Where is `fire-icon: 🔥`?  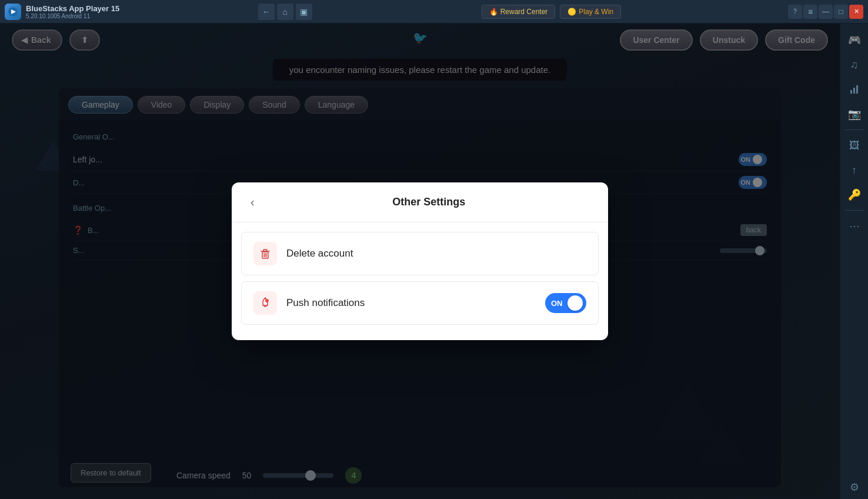
fire-icon: 🔥 is located at coordinates (494, 12).